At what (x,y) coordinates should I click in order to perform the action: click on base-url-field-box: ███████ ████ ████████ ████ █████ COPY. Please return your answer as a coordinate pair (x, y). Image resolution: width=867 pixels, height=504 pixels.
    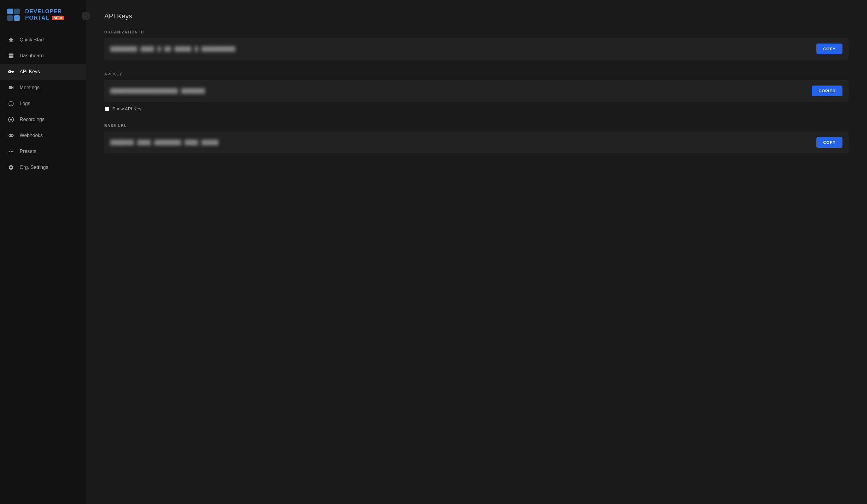
    Looking at the image, I should click on (476, 142).